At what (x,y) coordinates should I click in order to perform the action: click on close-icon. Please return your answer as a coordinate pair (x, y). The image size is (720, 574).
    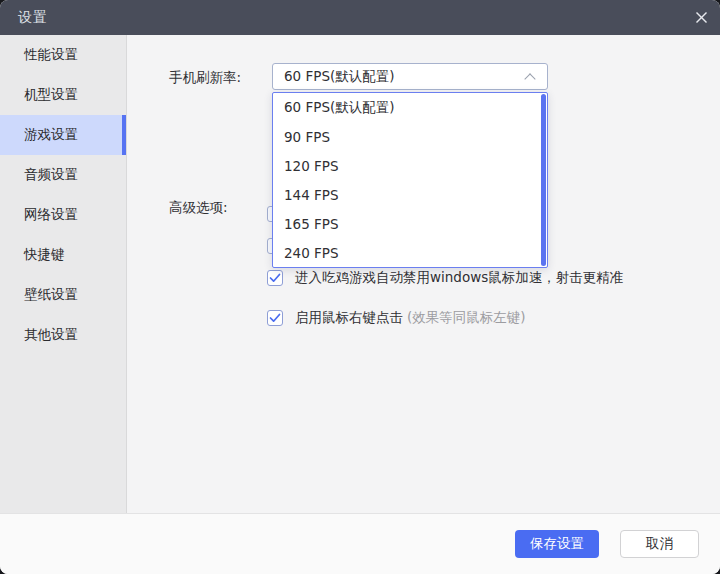
    Looking at the image, I should click on (702, 18).